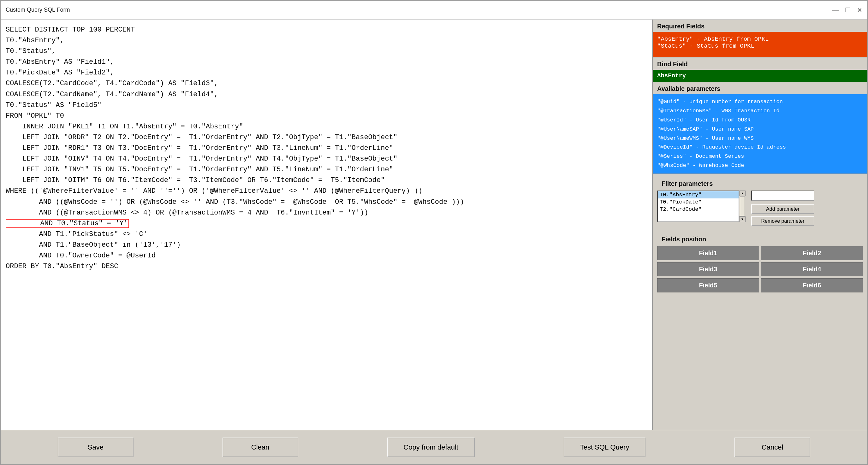  Describe the element at coordinates (35, 116) in the screenshot. I see `sql-line: FROM "OPKL" T0` at that location.